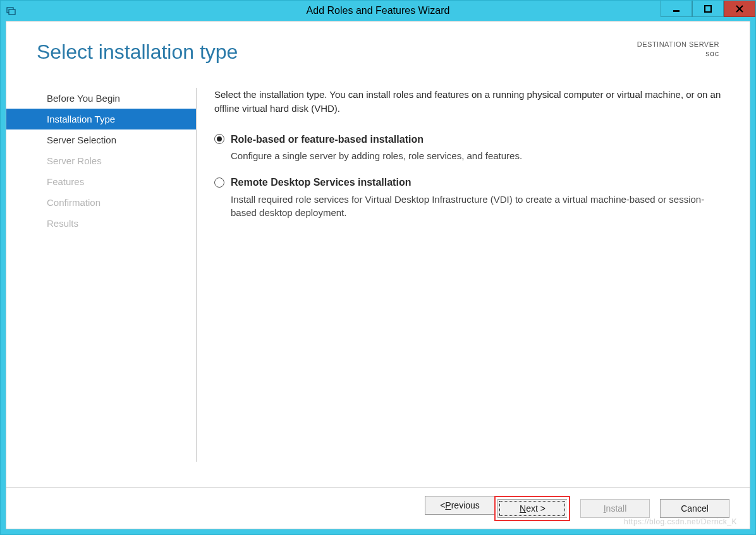 The image size is (756, 535). I want to click on minimize-button, so click(676, 9).